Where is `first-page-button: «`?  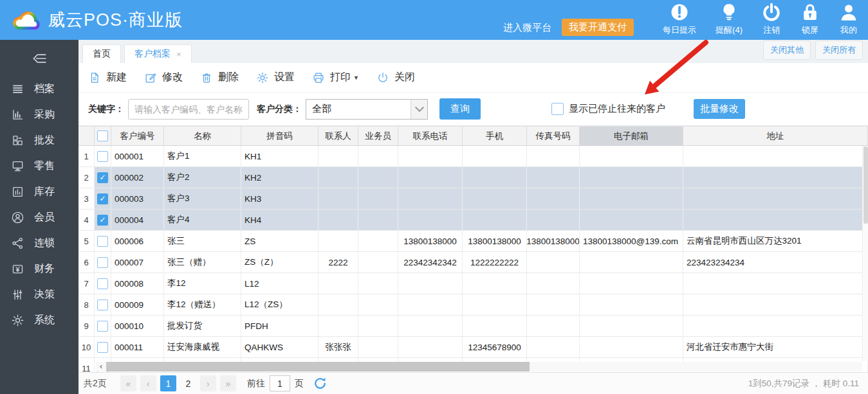 first-page-button: « is located at coordinates (129, 383).